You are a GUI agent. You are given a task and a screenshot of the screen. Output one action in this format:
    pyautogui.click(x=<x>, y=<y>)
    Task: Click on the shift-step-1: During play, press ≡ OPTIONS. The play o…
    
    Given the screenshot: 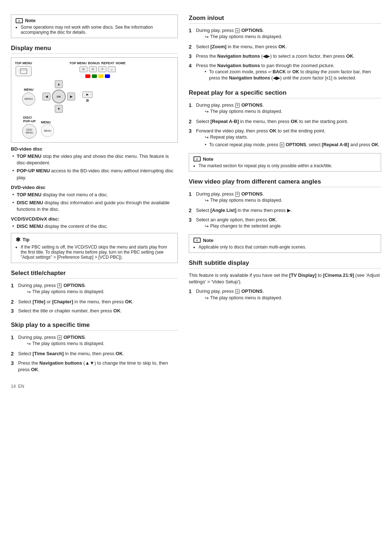 What is the action you would take?
    pyautogui.click(x=285, y=295)
    